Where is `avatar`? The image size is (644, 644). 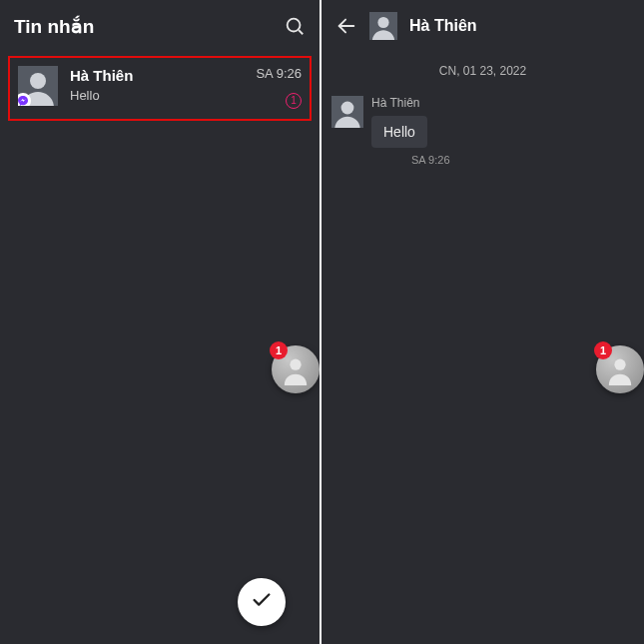
avatar is located at coordinates (38, 86).